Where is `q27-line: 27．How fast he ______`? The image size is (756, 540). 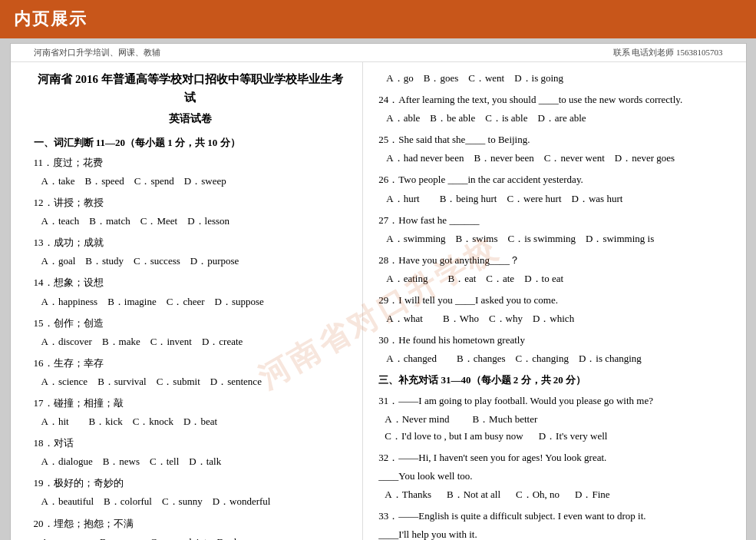 q27-line: 27．How fast he ______ is located at coordinates (554, 220).